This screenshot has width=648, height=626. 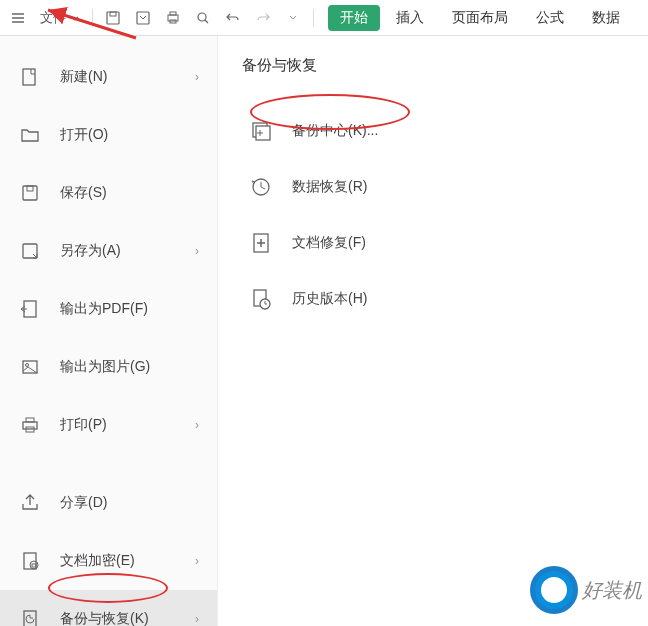 What do you see at coordinates (233, 18) in the screenshot?
I see `undo-button` at bounding box center [233, 18].